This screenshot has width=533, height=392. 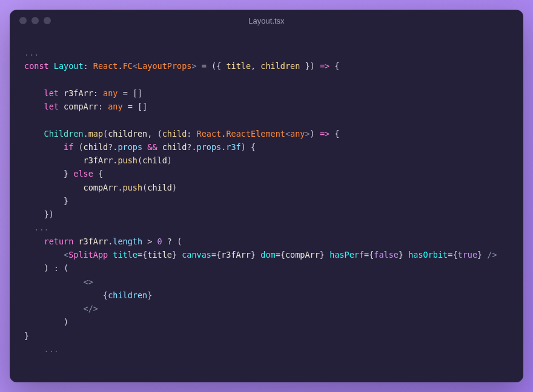 I want to click on attr-dom: dom, so click(x=268, y=255).